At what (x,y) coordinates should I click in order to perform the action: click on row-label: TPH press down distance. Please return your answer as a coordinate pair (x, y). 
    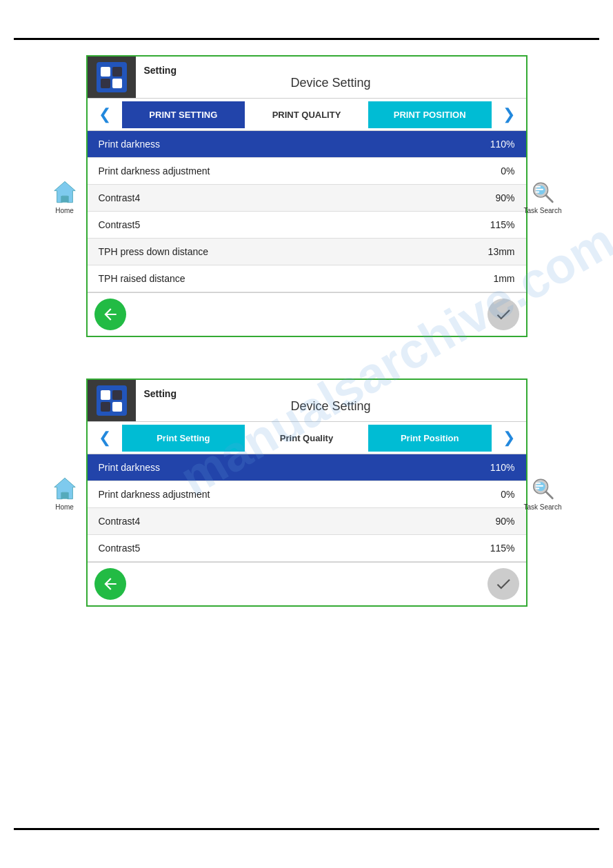
    Looking at the image, I should click on (248, 252).